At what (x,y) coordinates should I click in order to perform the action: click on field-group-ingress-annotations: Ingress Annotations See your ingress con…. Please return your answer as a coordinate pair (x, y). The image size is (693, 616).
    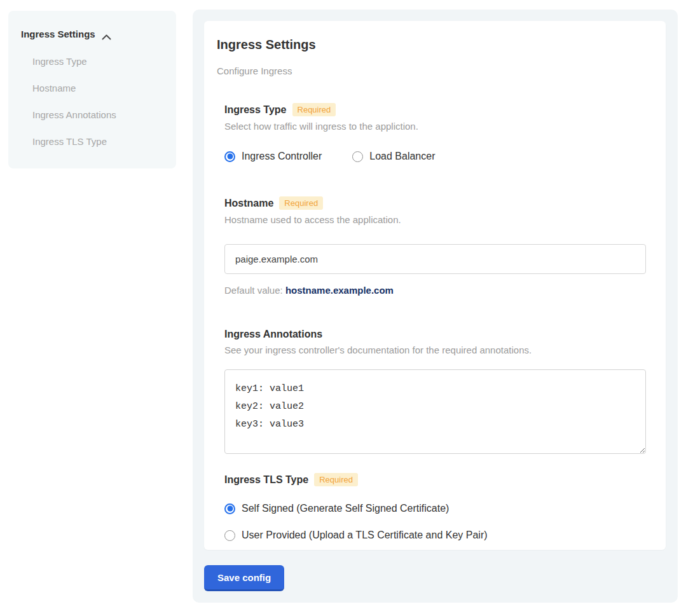
    Looking at the image, I should click on (435, 392).